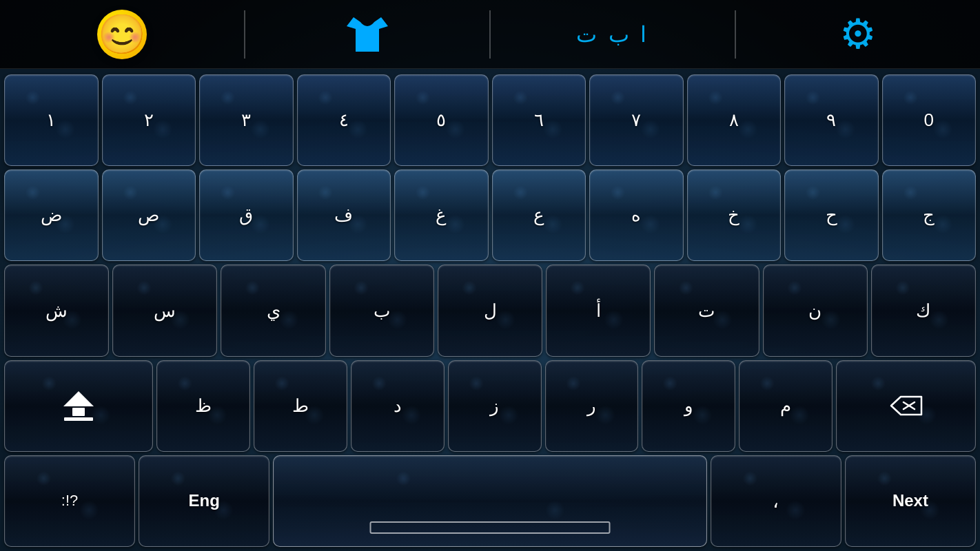  Describe the element at coordinates (79, 406) in the screenshot. I see `shift-arrow-icon` at that location.